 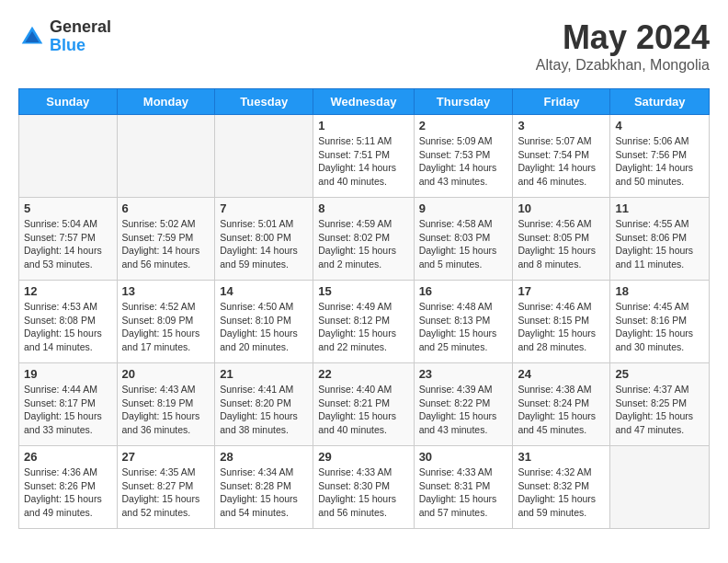 I want to click on day-number: 3, so click(x=561, y=125).